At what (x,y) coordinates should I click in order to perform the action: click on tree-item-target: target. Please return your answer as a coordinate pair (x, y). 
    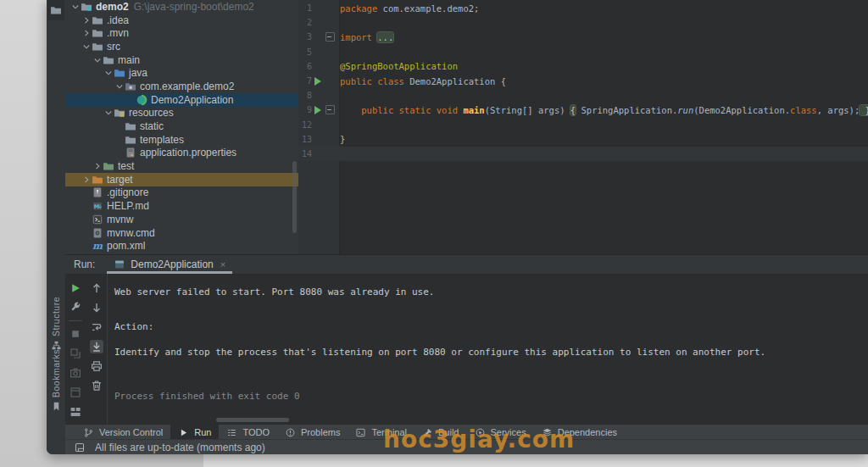
    Looking at the image, I should click on (181, 180).